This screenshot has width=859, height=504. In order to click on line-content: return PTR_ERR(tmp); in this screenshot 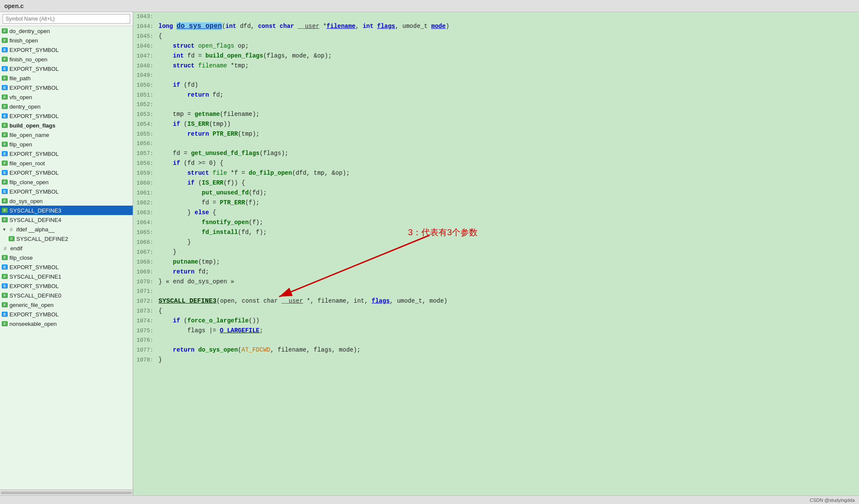, I will do `click(208, 134)`.